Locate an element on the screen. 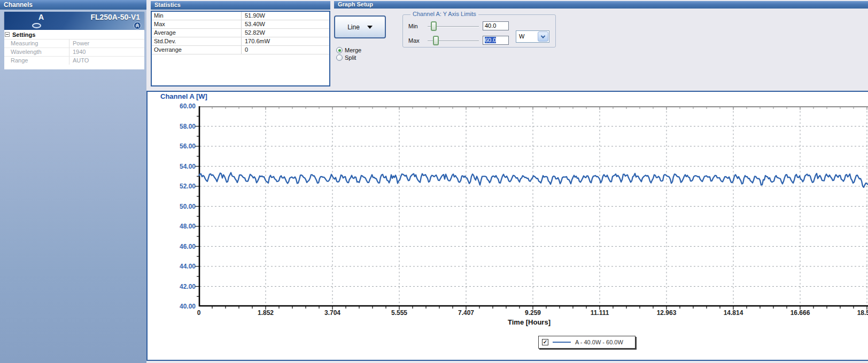  x-tick-label: 16.666 is located at coordinates (800, 313).